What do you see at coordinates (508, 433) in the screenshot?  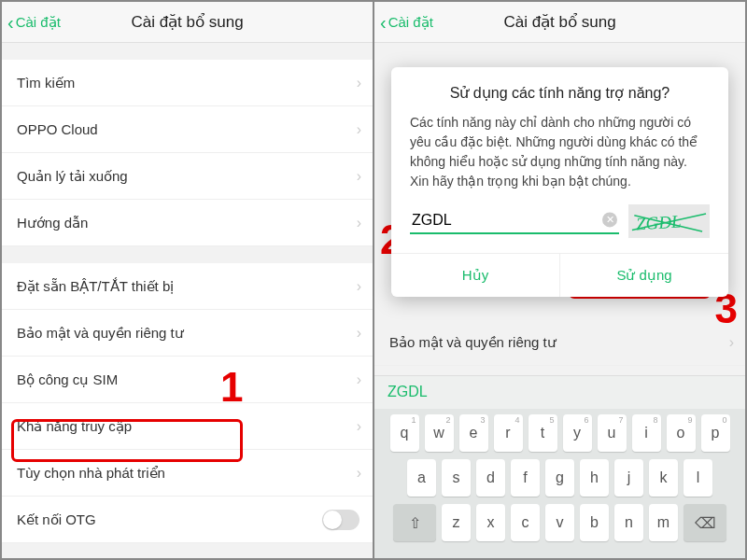 I see `key-r: r4` at bounding box center [508, 433].